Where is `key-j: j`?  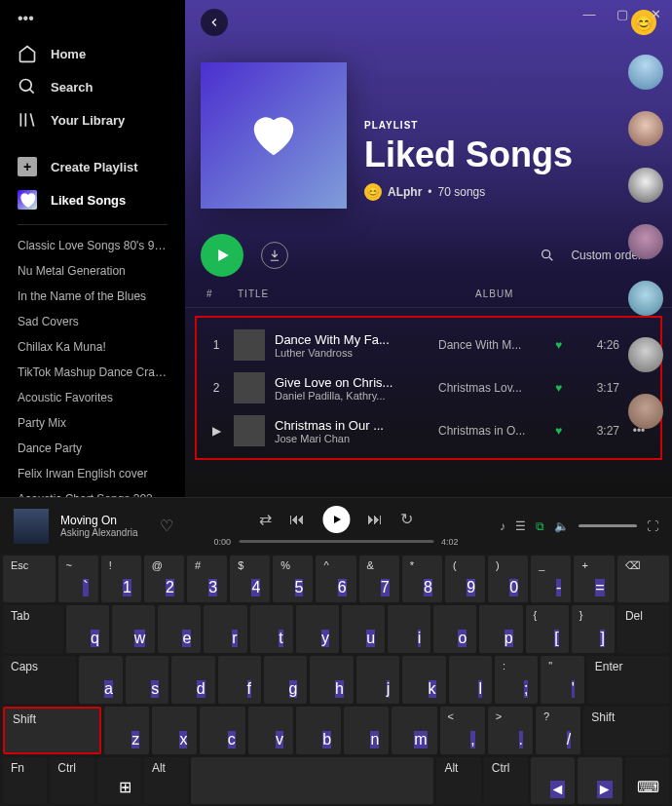 key-j: j is located at coordinates (378, 680).